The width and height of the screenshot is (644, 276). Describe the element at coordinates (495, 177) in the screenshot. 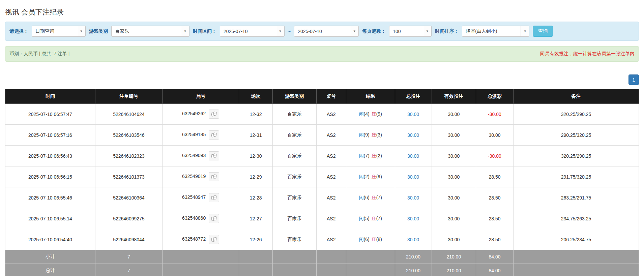

I see `cell-payout: 28.50` at that location.